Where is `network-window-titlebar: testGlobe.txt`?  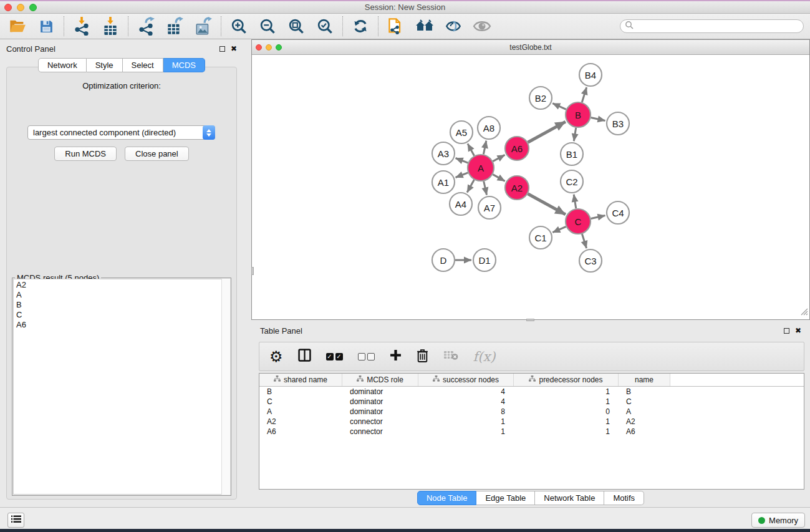 network-window-titlebar: testGlobe.txt is located at coordinates (531, 47).